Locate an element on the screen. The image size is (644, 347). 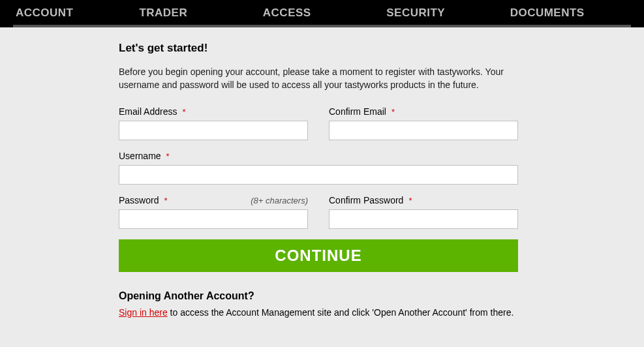
another-account-rest: to access the Account Management site an… is located at coordinates (341, 312).